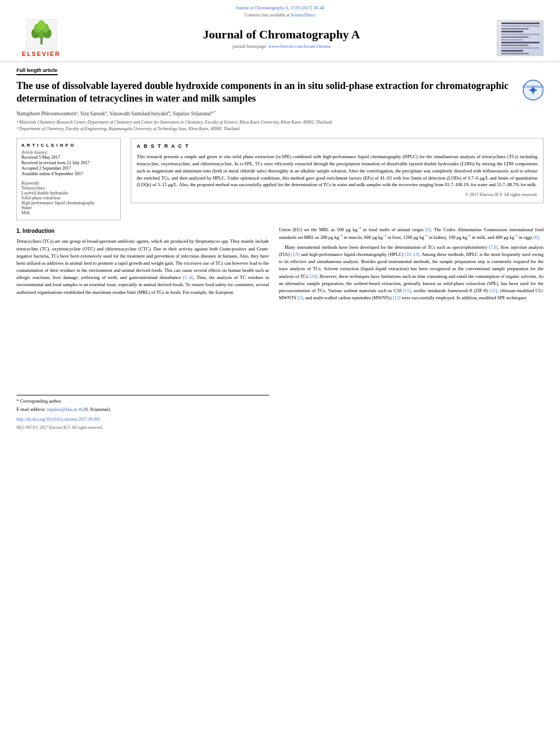  What do you see at coordinates (143, 267) in the screenshot?
I see `intro-para1: Tetracyclines (TCs) are one group of bro…` at bounding box center [143, 267].